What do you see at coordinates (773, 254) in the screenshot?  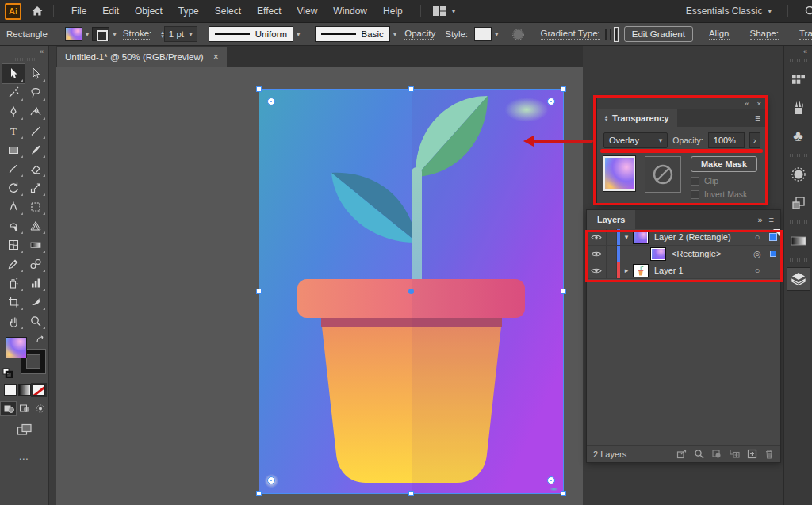 I see `selection-indicator` at bounding box center [773, 254].